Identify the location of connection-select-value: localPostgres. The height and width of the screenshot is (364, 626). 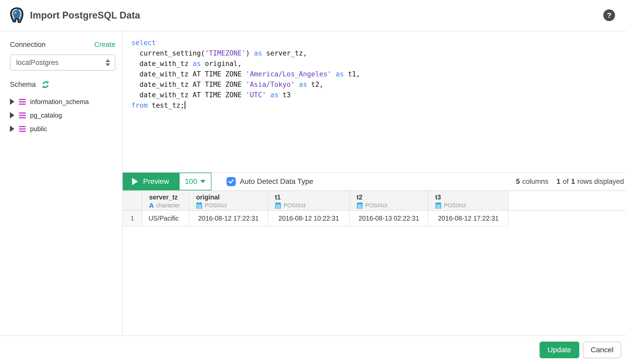
(61, 63).